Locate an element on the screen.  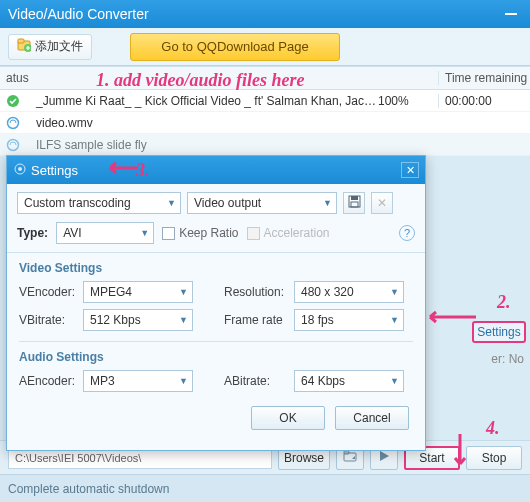
file-table-header: atus Time remaining is located at coordinates (265, 78).